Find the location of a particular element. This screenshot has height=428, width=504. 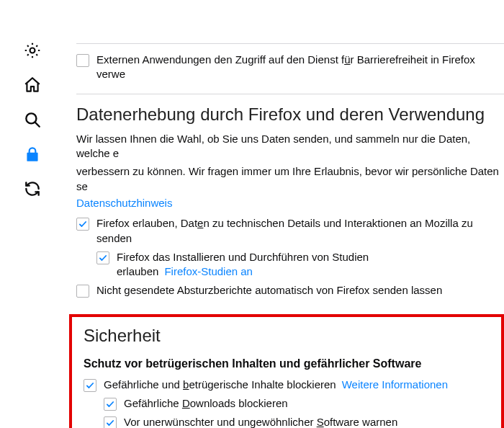

link-privacy-notice: Datenschutzhinweis is located at coordinates (124, 203).